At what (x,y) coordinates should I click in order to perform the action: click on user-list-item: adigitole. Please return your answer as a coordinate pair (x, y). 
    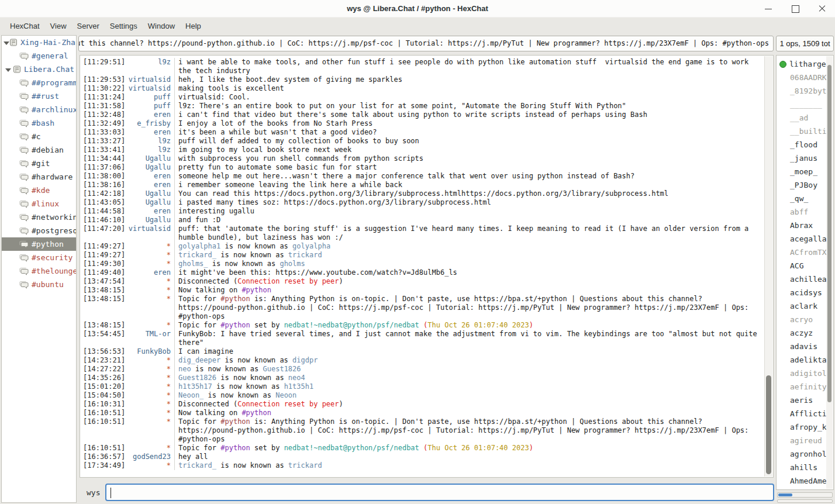
    Looking at the image, I should click on (802, 373).